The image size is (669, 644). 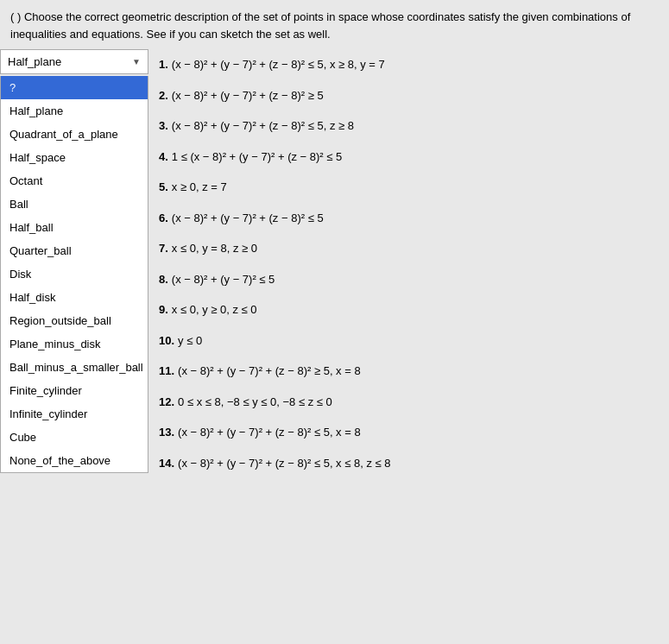 I want to click on question-item: 4.1 ≤ (x − 8)² + (y − 7)² + (z − 8)² ≤ 5, so click(x=409, y=157).